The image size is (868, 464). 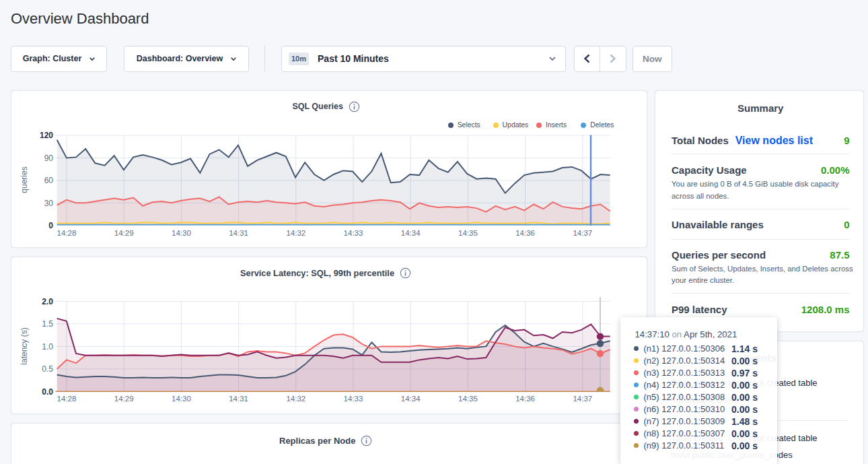 I want to click on svg-text: 60, so click(x=49, y=180).